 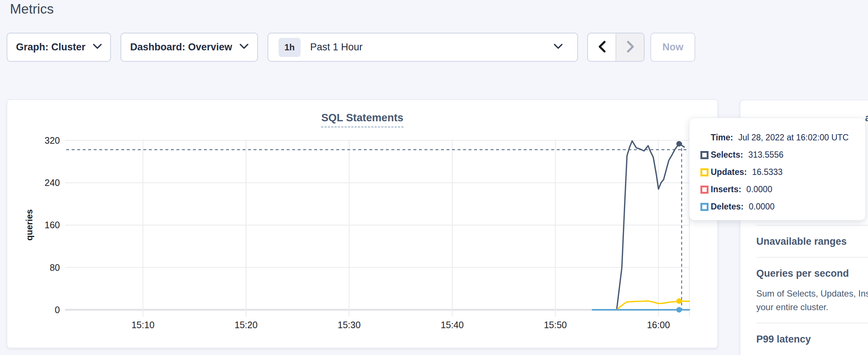 What do you see at coordinates (52, 183) in the screenshot?
I see `y-tick-label: 240` at bounding box center [52, 183].